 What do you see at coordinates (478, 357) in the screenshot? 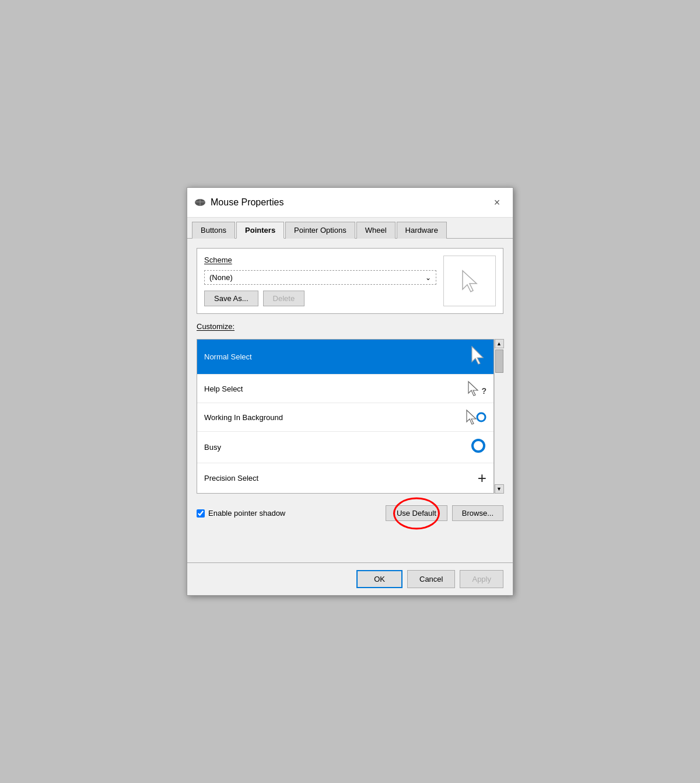
I see `normal-select-icon` at bounding box center [478, 357].